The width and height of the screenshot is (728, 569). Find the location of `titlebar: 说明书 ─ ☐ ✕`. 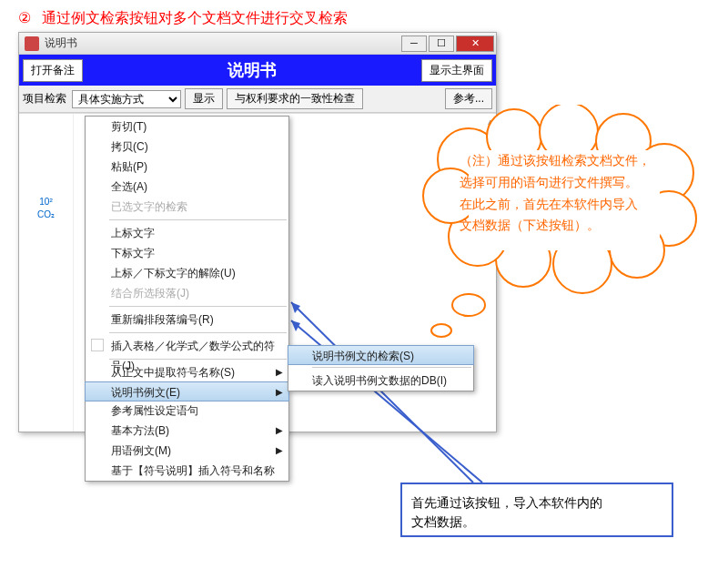

titlebar: 说明书 ─ ☐ ✕ is located at coordinates (258, 44).